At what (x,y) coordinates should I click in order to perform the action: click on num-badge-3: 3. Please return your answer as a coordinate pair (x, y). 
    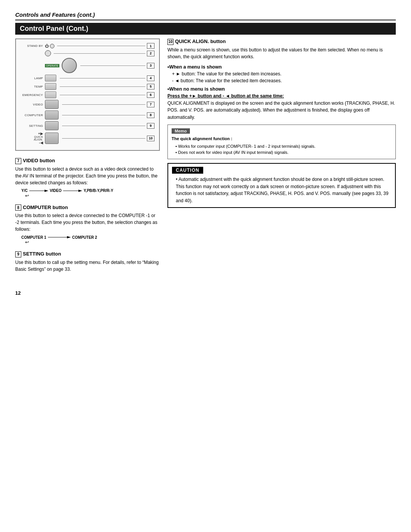
    Looking at the image, I should click on (151, 66).